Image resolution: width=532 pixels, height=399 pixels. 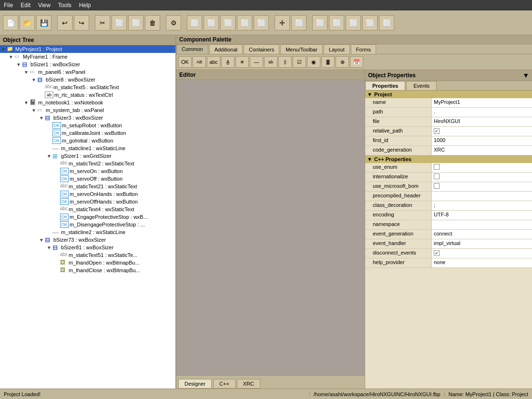 What do you see at coordinates (88, 125) in the screenshot?
I see `tree-item: OKm_setupRobot : wxButton` at bounding box center [88, 125].